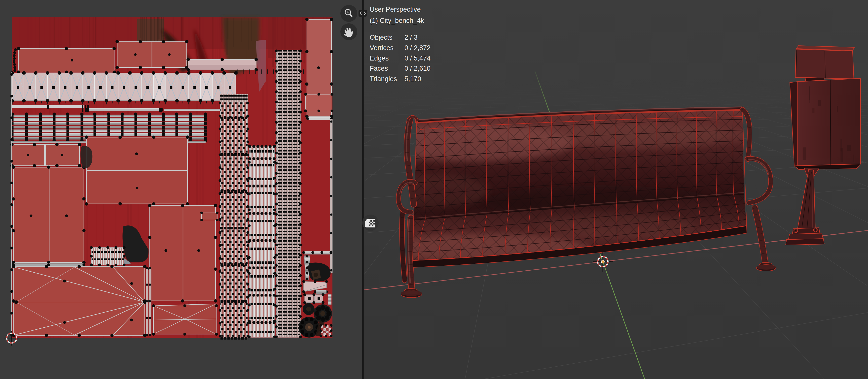 The height and width of the screenshot is (379, 868). I want to click on svg-text: Objects, so click(381, 37).